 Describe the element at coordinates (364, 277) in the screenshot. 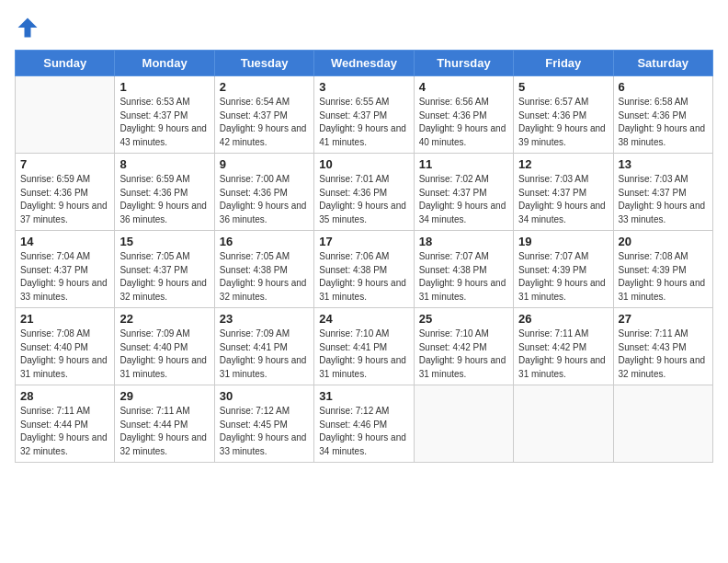

I see `cell-info: Sunrise: 7:06 AMSunset: 4:38 PMDaylight:…` at that location.